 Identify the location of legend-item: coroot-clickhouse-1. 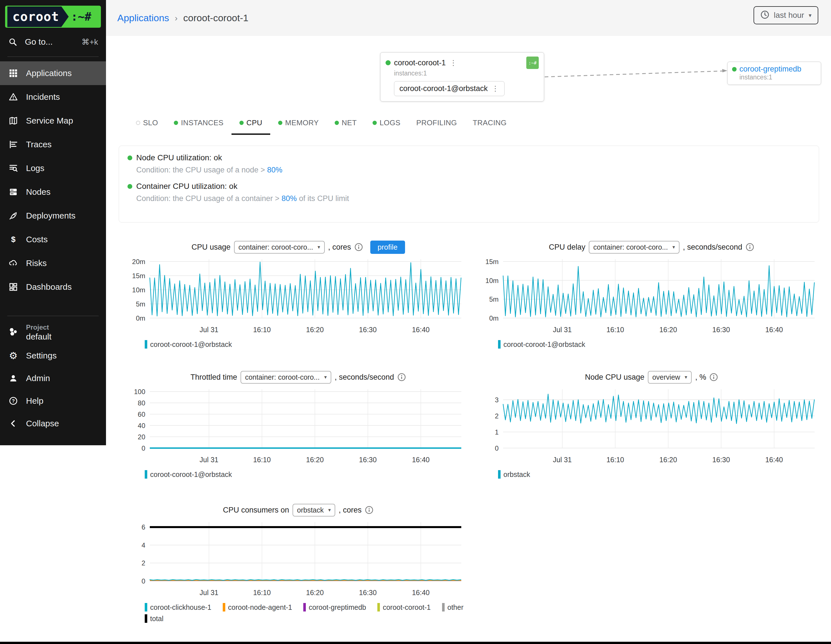
(178, 607).